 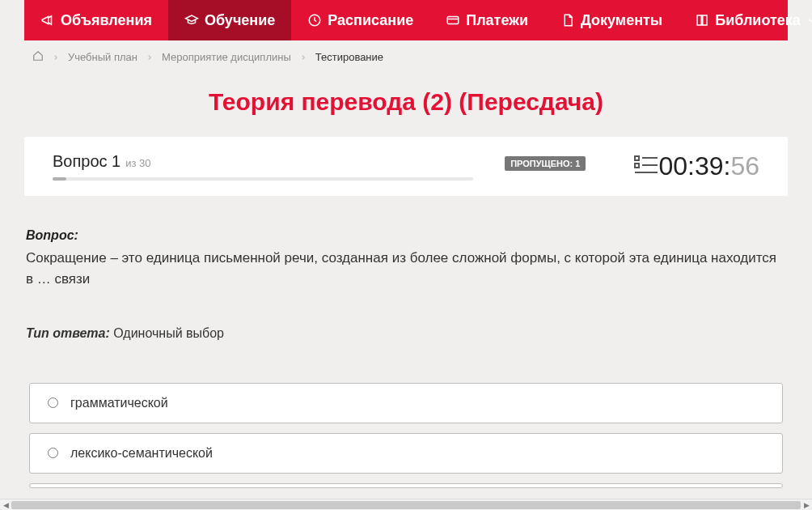 I want to click on book-icon, so click(x=702, y=20).